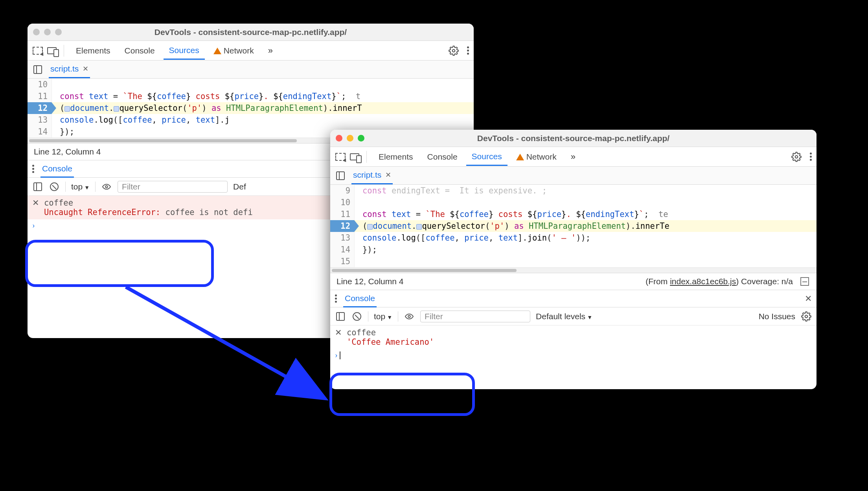 The image size is (868, 491). Describe the element at coordinates (564, 316) in the screenshot. I see `log-levels-selector: Default levels▼` at that location.